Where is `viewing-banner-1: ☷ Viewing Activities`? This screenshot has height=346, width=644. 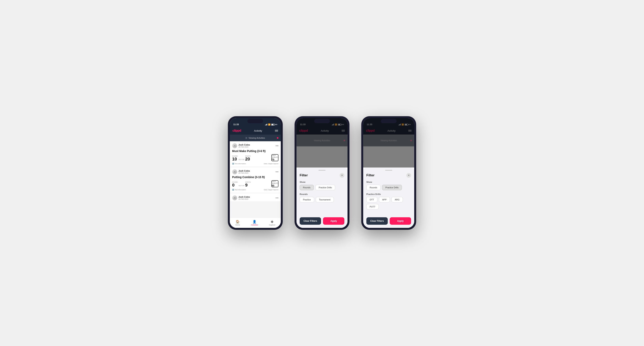 viewing-banner-1: ☷ Viewing Activities is located at coordinates (255, 138).